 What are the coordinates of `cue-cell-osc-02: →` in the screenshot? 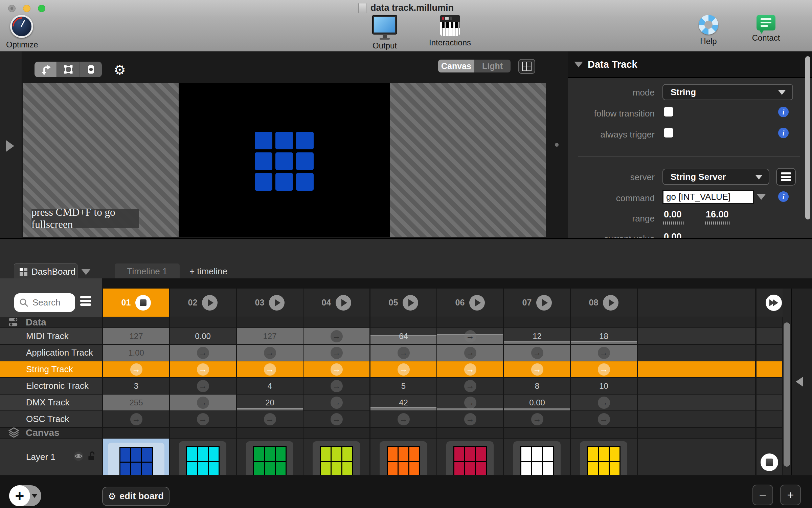 It's located at (203, 419).